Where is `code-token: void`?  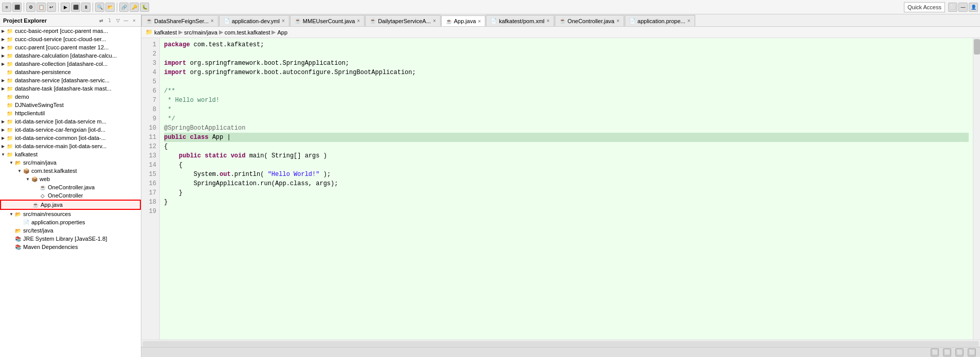 code-token: void is located at coordinates (239, 156).